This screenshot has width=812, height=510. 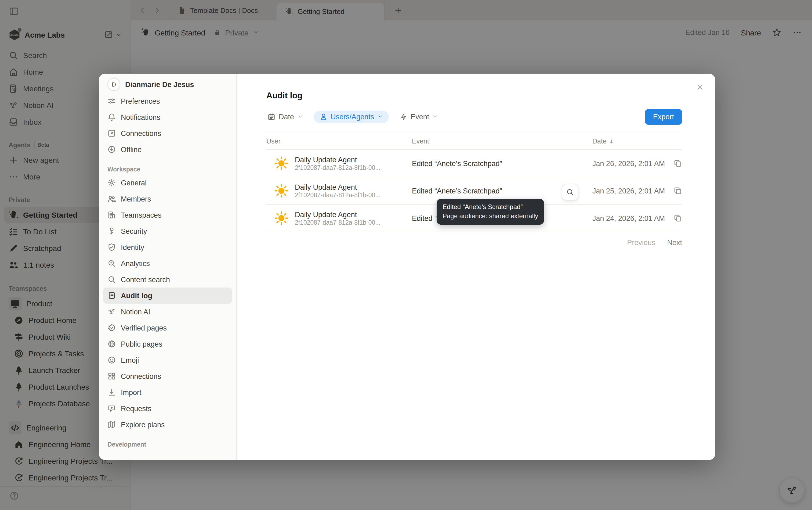 What do you see at coordinates (168, 295) in the screenshot?
I see `settings-nav-item: Audit log` at bounding box center [168, 295].